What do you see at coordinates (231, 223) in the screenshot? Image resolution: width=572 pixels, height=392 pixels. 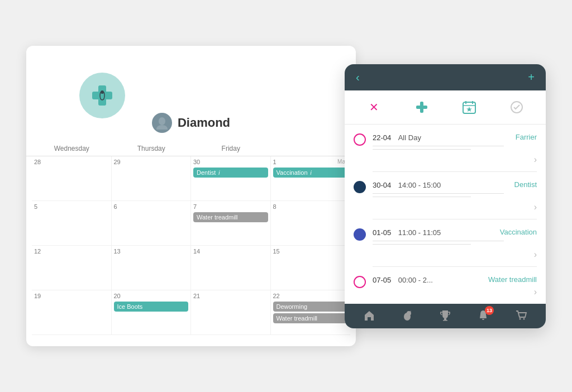 I see `cell-7: 7 Water treadmill` at bounding box center [231, 223].